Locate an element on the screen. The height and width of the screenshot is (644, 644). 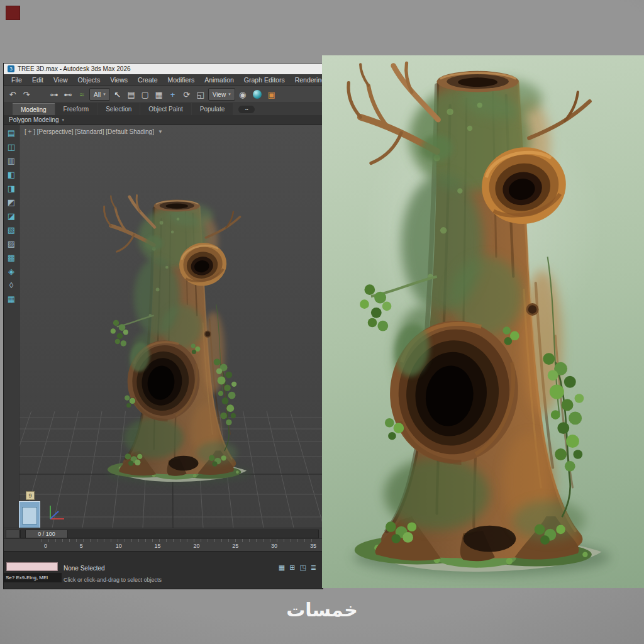
side-tool-icon: ▧ is located at coordinates (11, 230).